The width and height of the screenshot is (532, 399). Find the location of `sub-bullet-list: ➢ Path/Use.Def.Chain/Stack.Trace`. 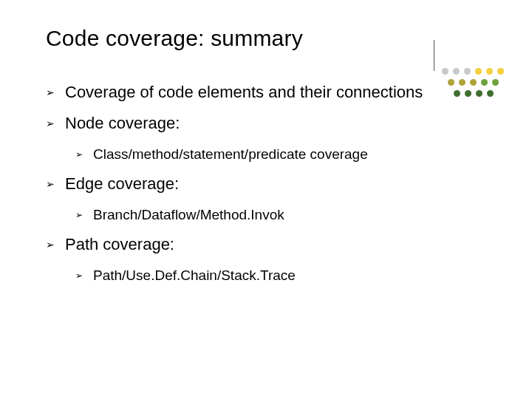

sub-bullet-list: ➢ Path/Use.Def.Chain/Stack.Trace is located at coordinates (285, 276).